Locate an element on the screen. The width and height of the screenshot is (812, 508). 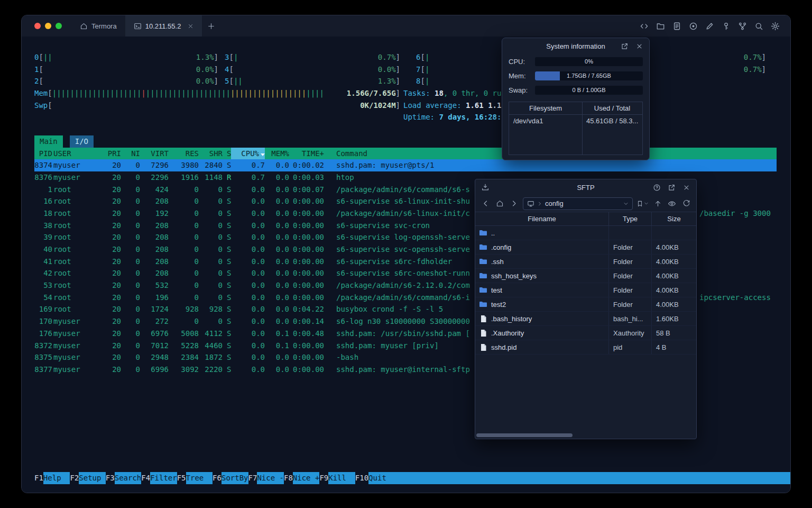
process-row: 8374myuser200729639802840S0.70.00:00.02s… is located at coordinates (405, 165).